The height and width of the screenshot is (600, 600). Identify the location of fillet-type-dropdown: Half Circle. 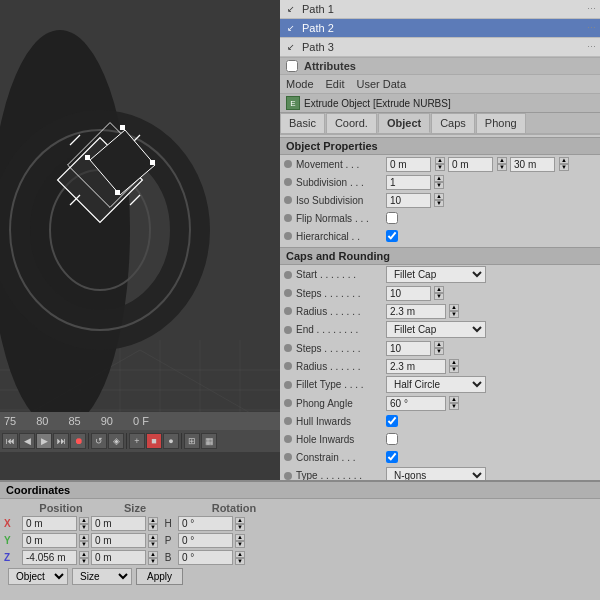
(436, 384).